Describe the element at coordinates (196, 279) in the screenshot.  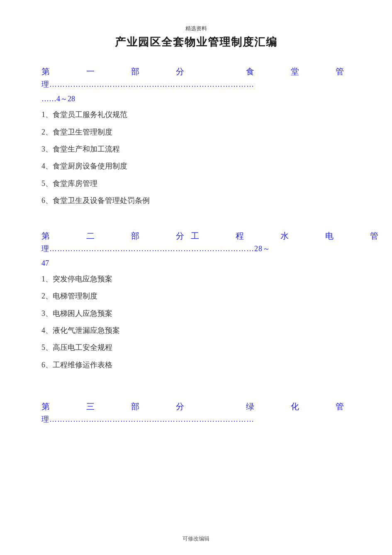
I see `section-2-item-1: 1、突发停电应急预案` at that location.